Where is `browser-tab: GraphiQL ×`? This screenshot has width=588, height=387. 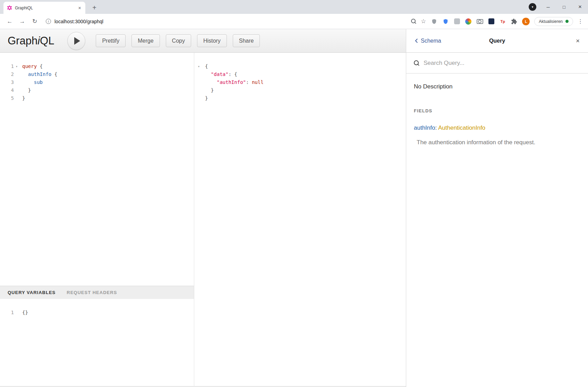
browser-tab: GraphiQL × is located at coordinates (44, 8).